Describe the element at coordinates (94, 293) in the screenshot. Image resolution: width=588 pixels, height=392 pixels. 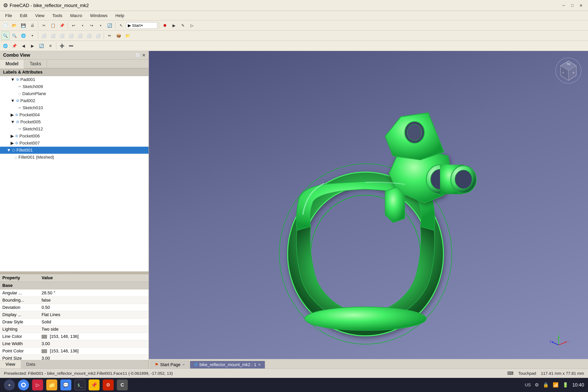
I see `prop-value-angular: 28.50 °` at that location.